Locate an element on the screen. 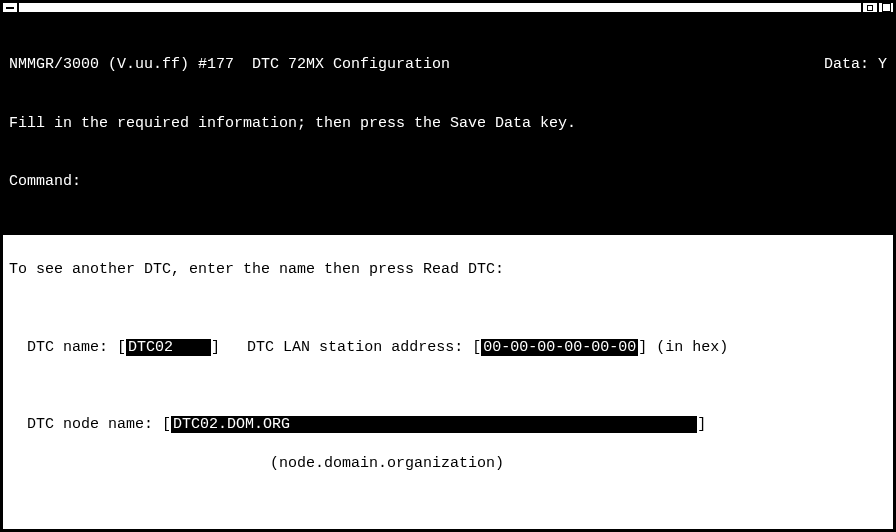 This screenshot has width=896, height=532. node-name-hint: (node.domain.organization) is located at coordinates (387, 464).